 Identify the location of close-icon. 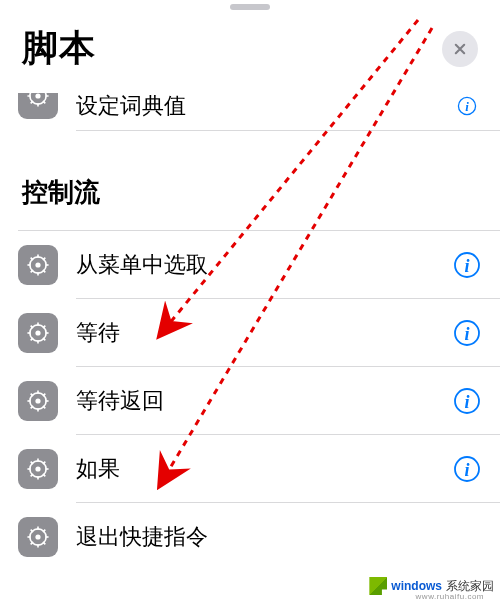
(460, 49).